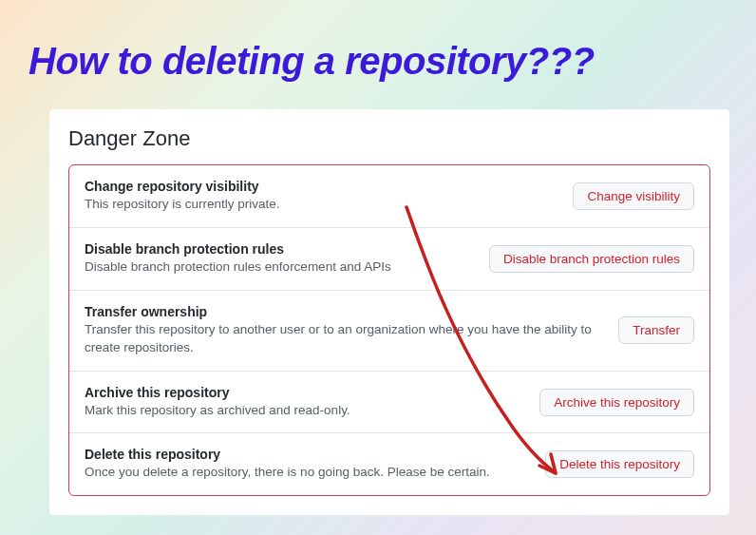  Describe the element at coordinates (304, 411) in the screenshot. I see `row-desc: Mark this repository as archived and rea…` at that location.